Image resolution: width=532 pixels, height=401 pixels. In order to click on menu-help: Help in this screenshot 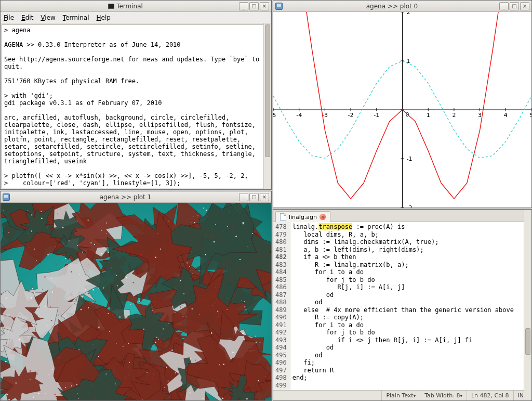, I will do `click(104, 18)`.